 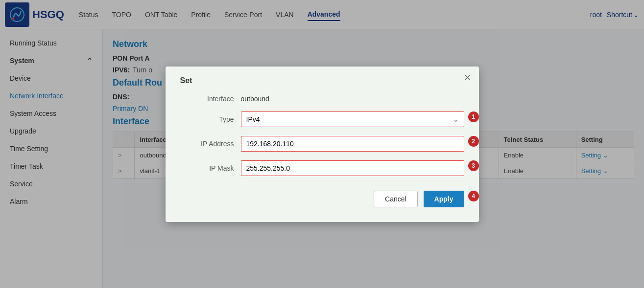 I want to click on type-select-wrapper: IPv4 IPv6 ⌄, so click(x=353, y=119).